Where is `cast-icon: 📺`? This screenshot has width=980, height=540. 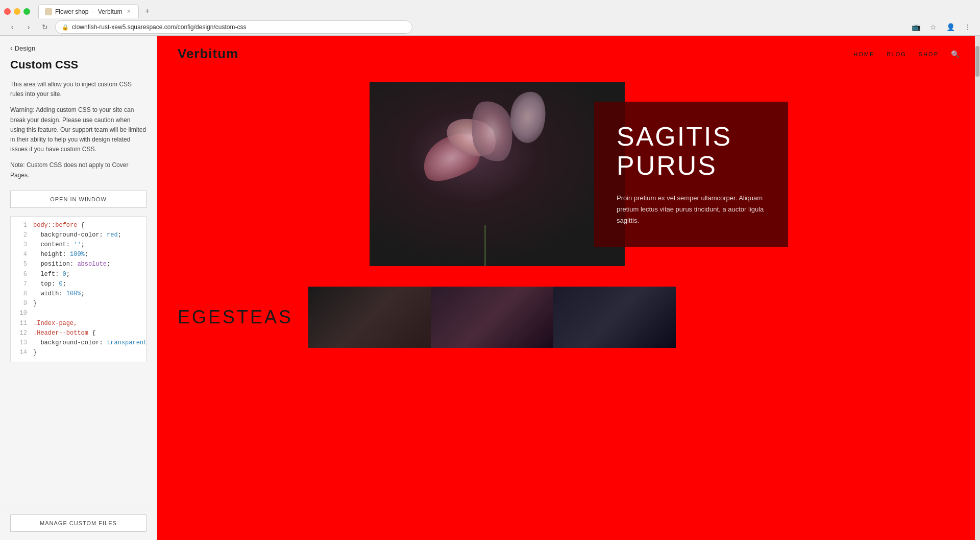
cast-icon: 📺 is located at coordinates (916, 27).